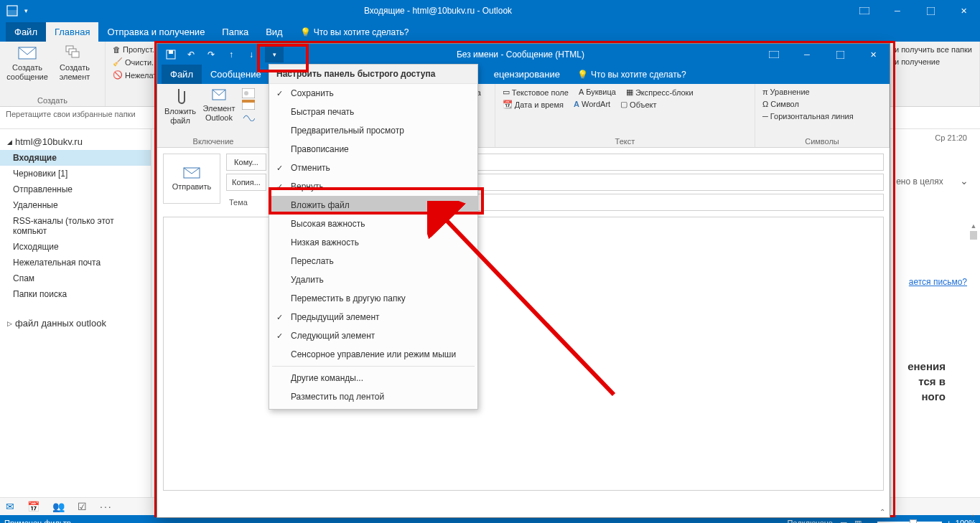 This screenshot has width=980, height=523. I want to click on calendar-view-icon: 📅, so click(33, 506).